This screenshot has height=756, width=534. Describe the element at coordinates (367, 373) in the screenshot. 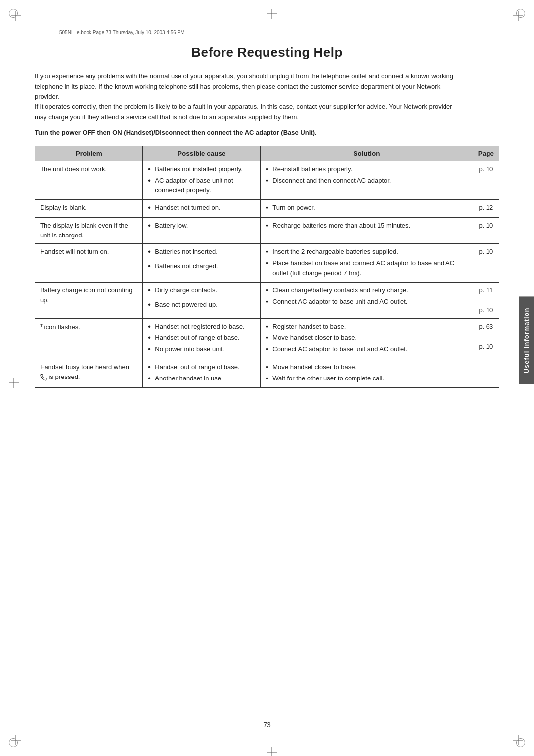

I see `solution-cell: •Move handset closer to base. •Wait for …` at that location.